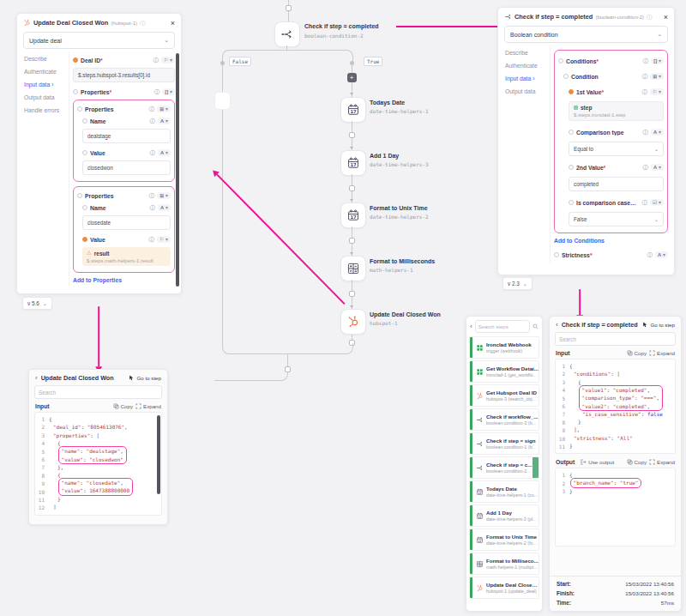 This screenshot has width=686, height=616. Describe the element at coordinates (98, 463) in the screenshot. I see `input-json-view: 123456789101112{"deal_id": "8054613076",…` at that location.